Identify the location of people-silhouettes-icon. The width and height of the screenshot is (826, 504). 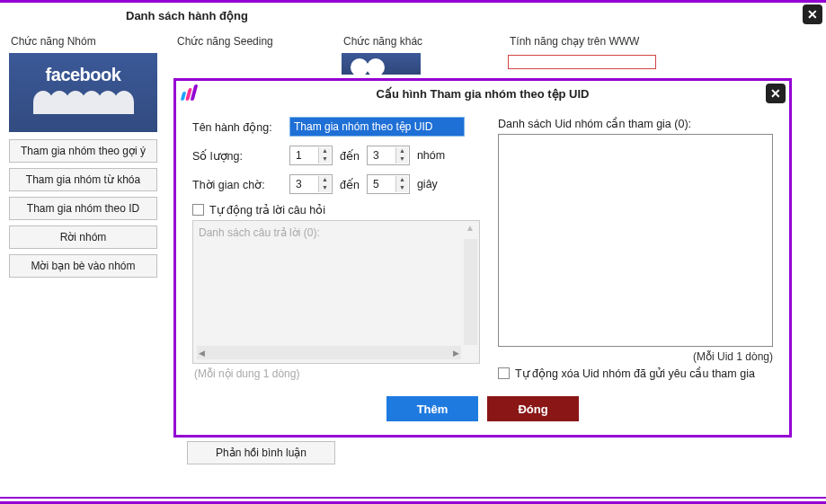
(84, 102).